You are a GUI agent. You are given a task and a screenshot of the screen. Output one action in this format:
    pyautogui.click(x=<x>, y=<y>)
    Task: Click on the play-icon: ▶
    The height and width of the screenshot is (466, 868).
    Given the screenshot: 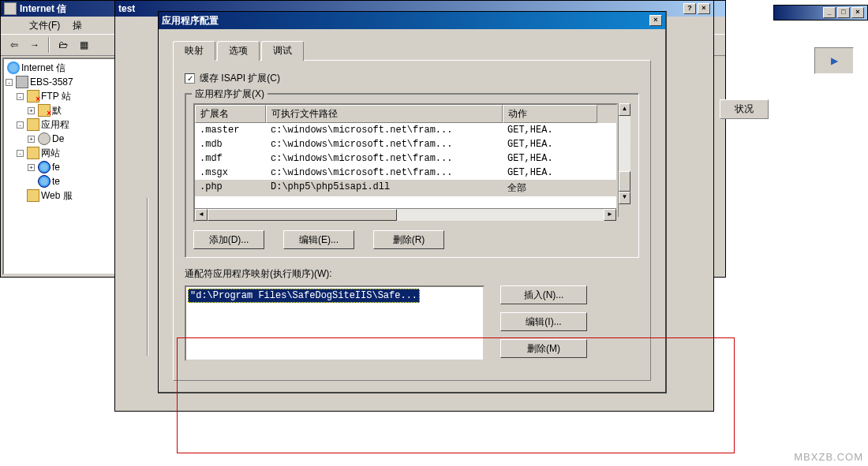 What is the action you would take?
    pyautogui.click(x=835, y=61)
    